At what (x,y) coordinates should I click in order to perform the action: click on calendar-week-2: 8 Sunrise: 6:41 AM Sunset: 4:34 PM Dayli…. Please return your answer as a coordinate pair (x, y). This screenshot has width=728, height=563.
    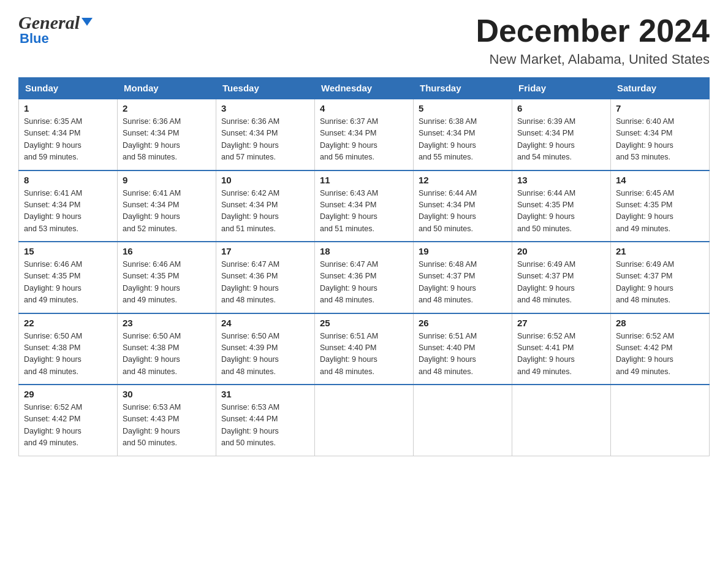
    Looking at the image, I should click on (364, 206).